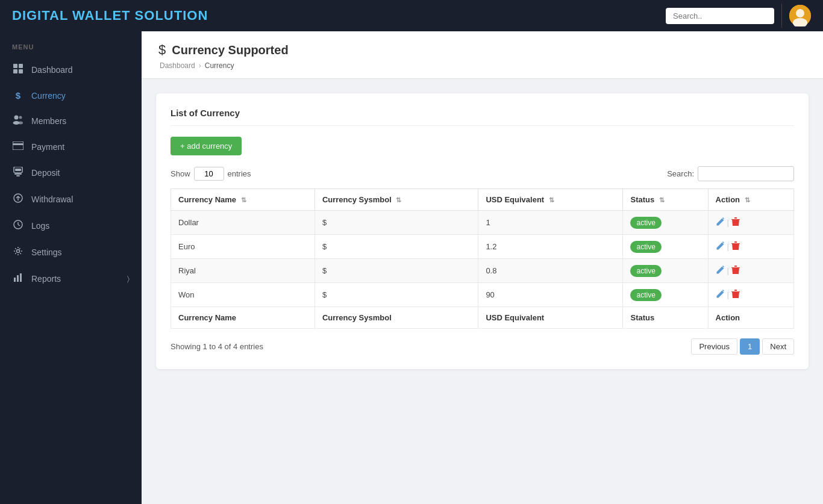 The image size is (823, 504). Describe the element at coordinates (482, 55) in the screenshot. I see `page-header: $ Currency Supported Dashboard › Currenc…` at that location.